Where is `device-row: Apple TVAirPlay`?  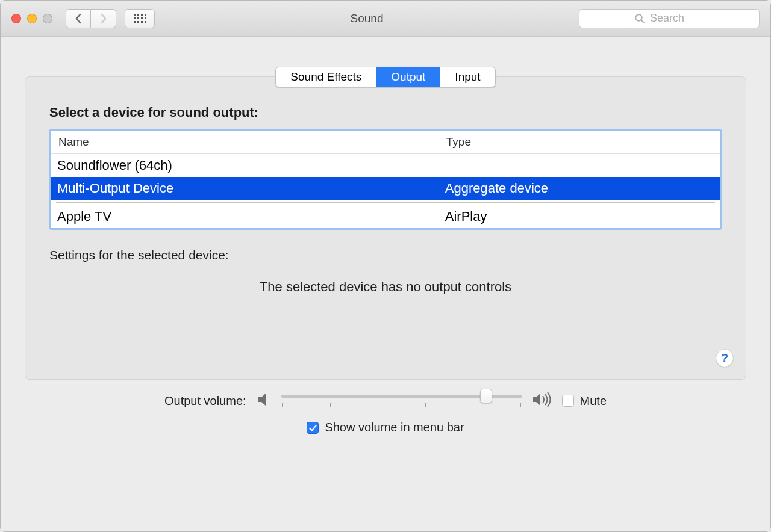 device-row: Apple TVAirPlay is located at coordinates (386, 217).